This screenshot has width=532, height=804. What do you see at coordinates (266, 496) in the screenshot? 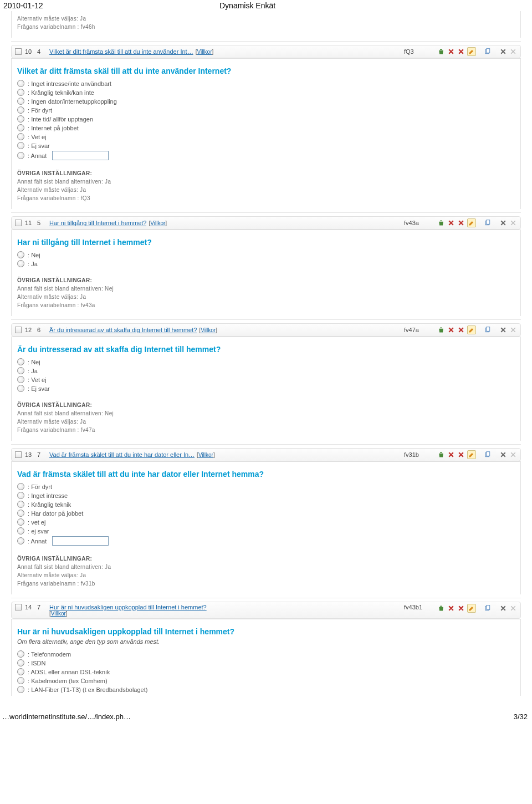
I see `option-row: Inget intresse` at bounding box center [266, 496].